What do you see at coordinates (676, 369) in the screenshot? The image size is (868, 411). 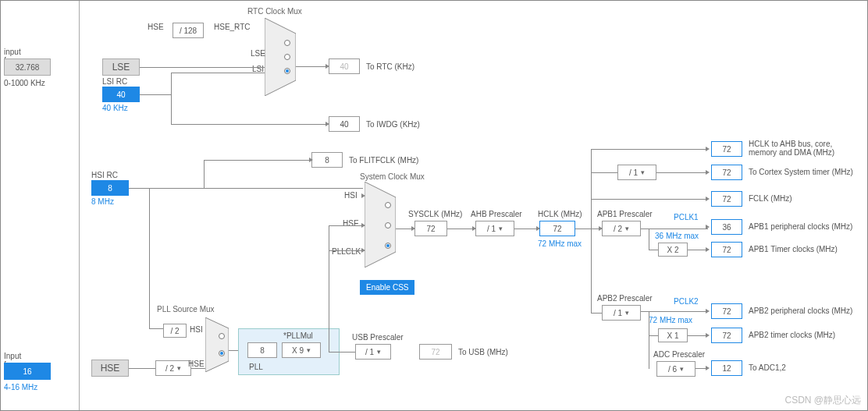 I see `adc-dropdown: / 6` at bounding box center [676, 369].